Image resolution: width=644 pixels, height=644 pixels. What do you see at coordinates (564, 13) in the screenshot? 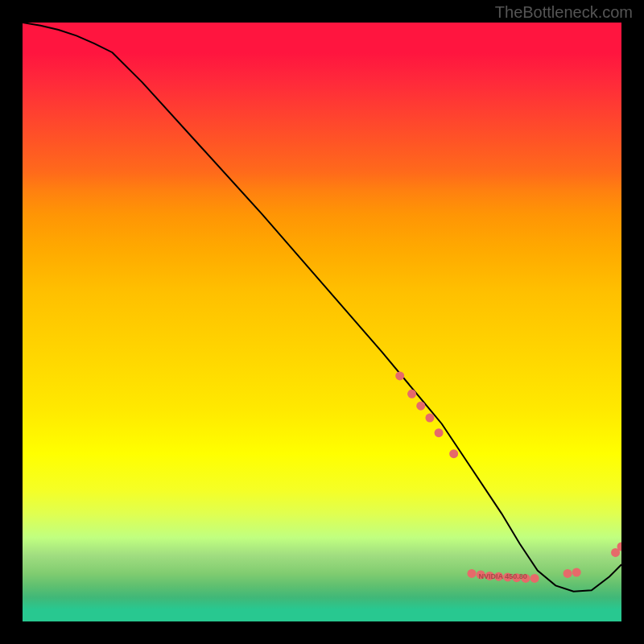
I see `watermark-text: TheBottleneck.com` at bounding box center [564, 13].